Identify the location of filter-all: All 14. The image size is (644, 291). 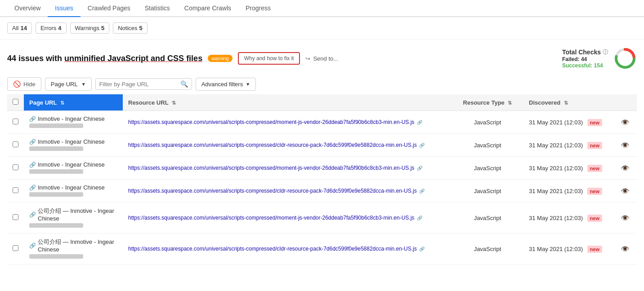
(20, 28).